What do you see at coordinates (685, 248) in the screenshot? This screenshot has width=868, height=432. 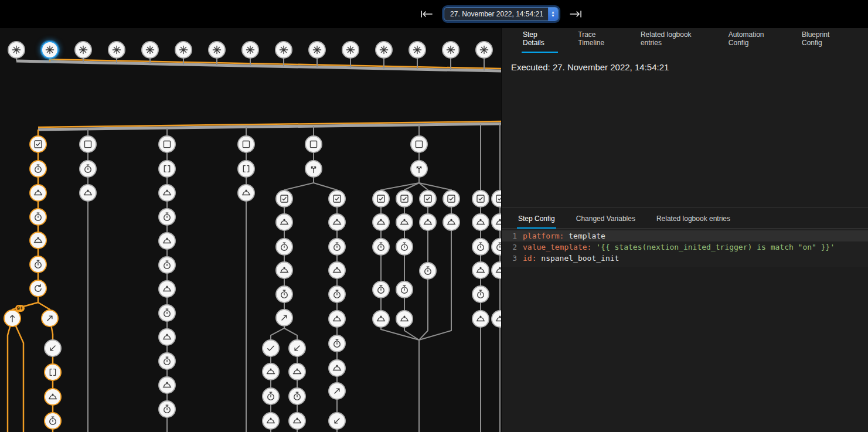 I see `step-config-code-editor: 1platform: template2value_template: '{{ …` at bounding box center [685, 248].